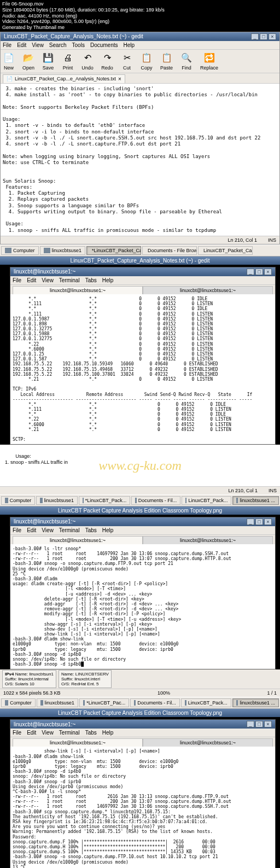  I want to click on terminal-output: -bash-3.00# ls -ltr snoop* -rw-r--r-- 1 …, so click(143, 607).